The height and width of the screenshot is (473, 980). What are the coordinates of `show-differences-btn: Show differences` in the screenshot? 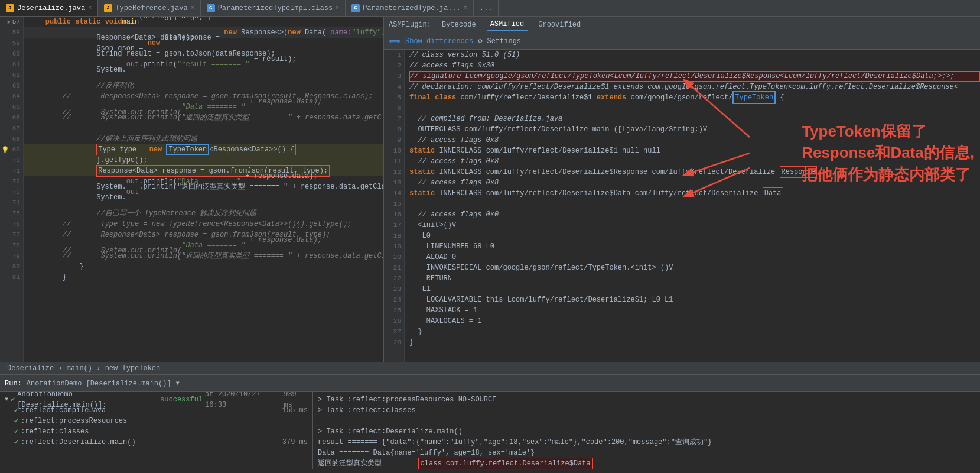 It's located at (439, 41).